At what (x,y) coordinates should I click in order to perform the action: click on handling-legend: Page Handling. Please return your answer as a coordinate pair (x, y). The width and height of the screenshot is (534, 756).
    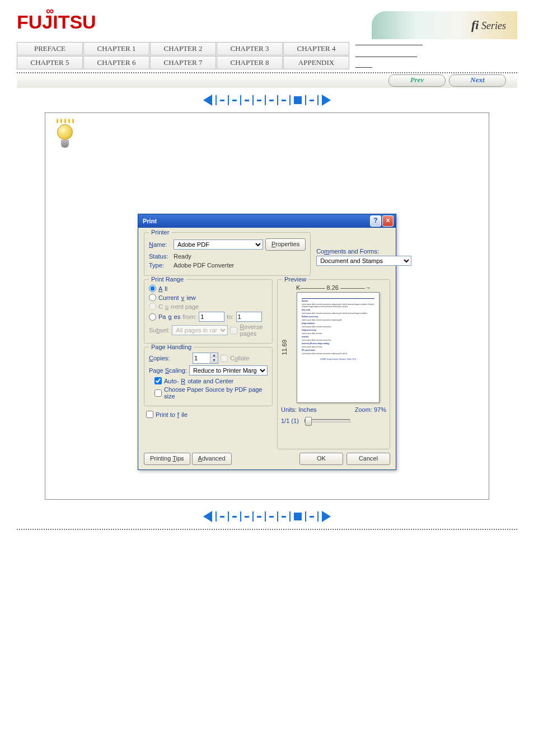
    Looking at the image, I should click on (171, 347).